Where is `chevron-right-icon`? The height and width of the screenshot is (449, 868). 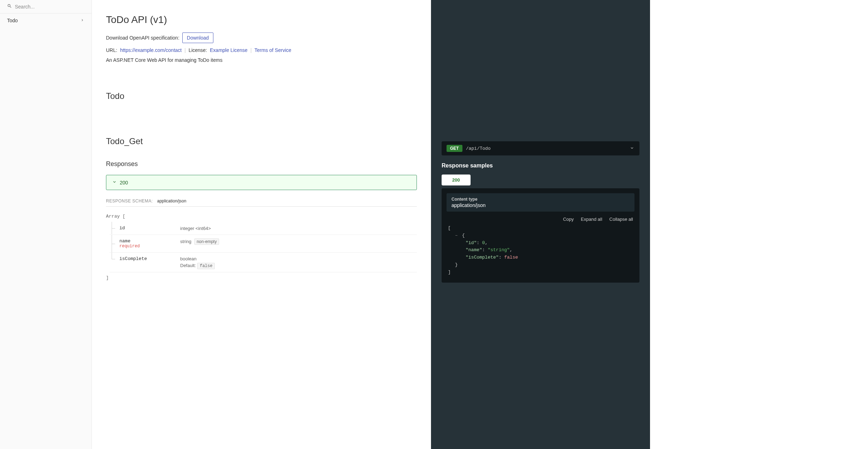 chevron-right-icon is located at coordinates (82, 20).